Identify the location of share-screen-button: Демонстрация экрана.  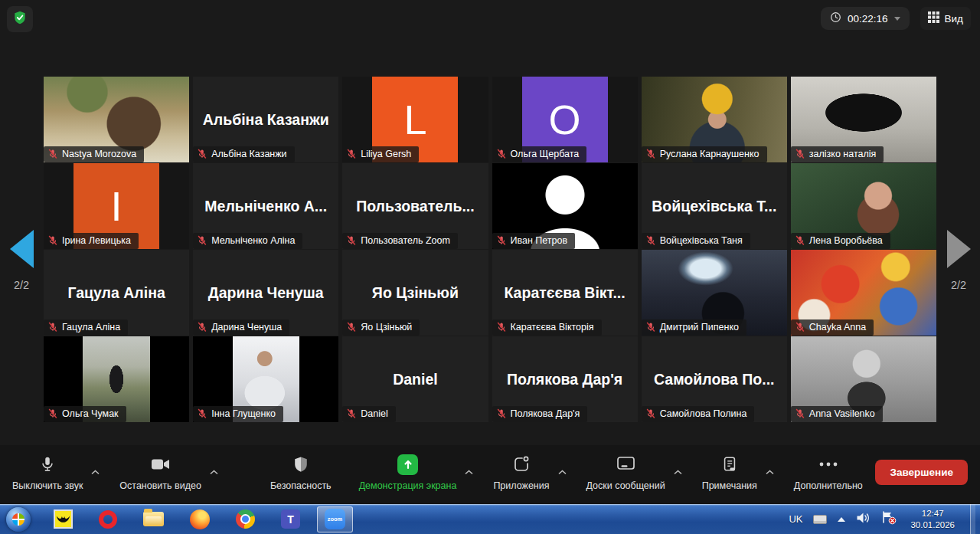
(416, 470).